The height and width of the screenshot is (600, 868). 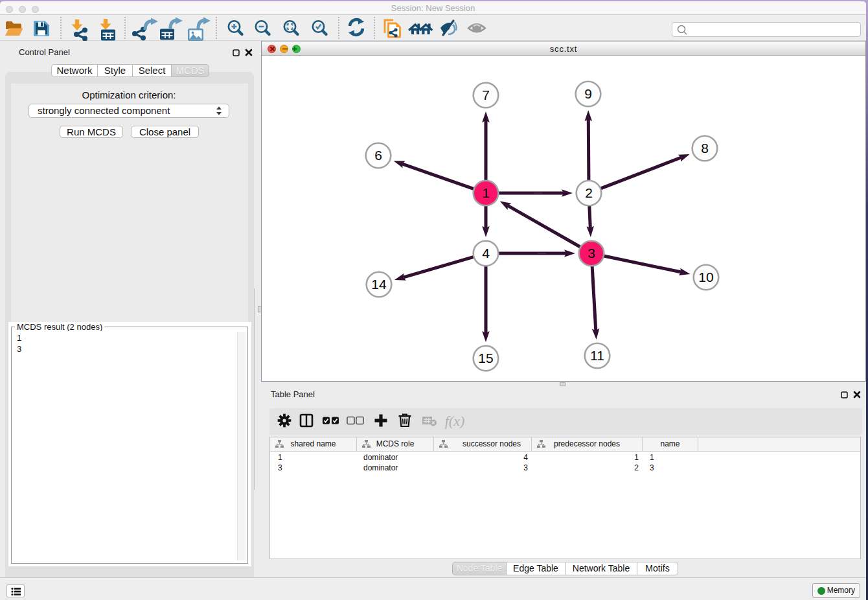 I want to click on svg-text: 11, so click(x=597, y=355).